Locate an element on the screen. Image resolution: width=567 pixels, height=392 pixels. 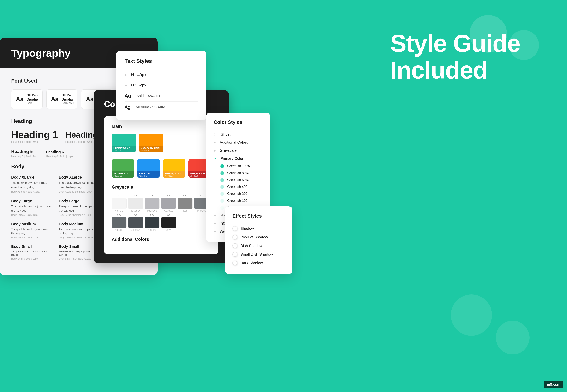
greenish-209-label: Greenish 209 is located at coordinates (237, 194).